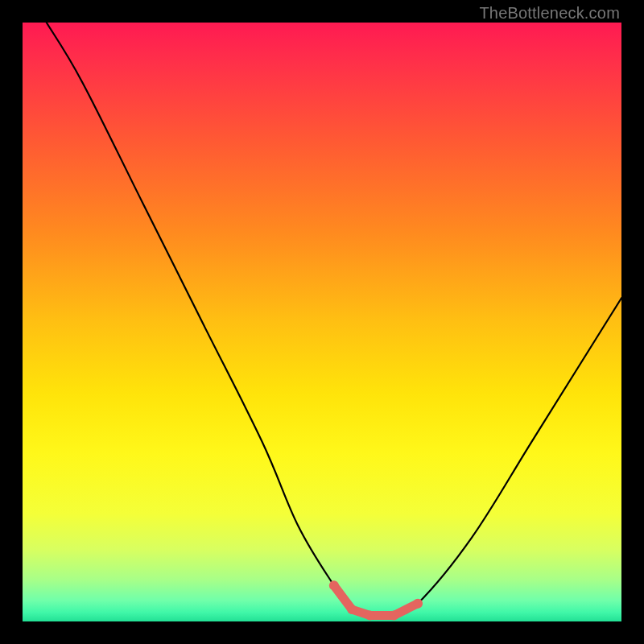 This screenshot has height=644, width=644. Describe the element at coordinates (376, 601) in the screenshot. I see `flat-bottom-marker` at that location.